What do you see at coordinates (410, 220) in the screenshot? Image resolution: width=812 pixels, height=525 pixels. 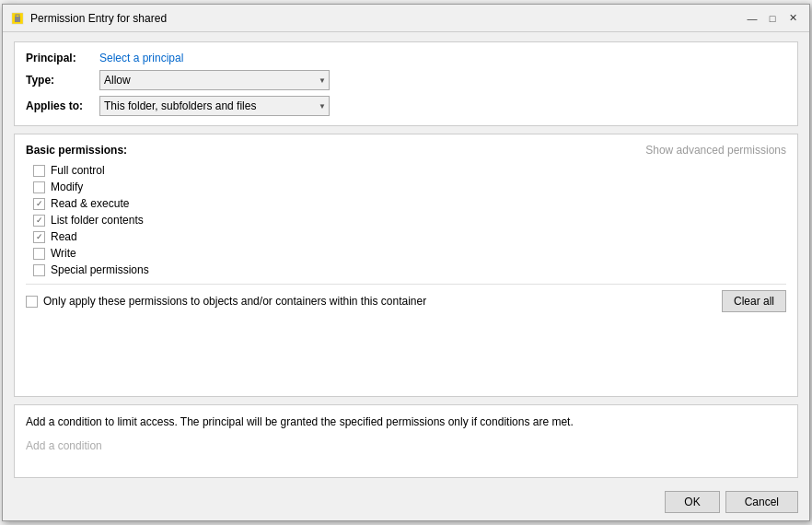 I see `perm-item-list-folder: ✓ List folder contents` at bounding box center [410, 220].